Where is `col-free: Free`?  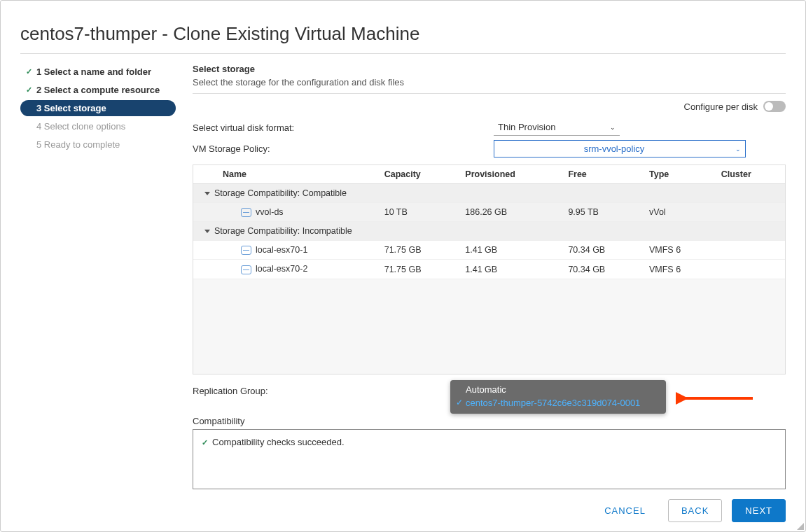
col-free: Free is located at coordinates (603, 175).